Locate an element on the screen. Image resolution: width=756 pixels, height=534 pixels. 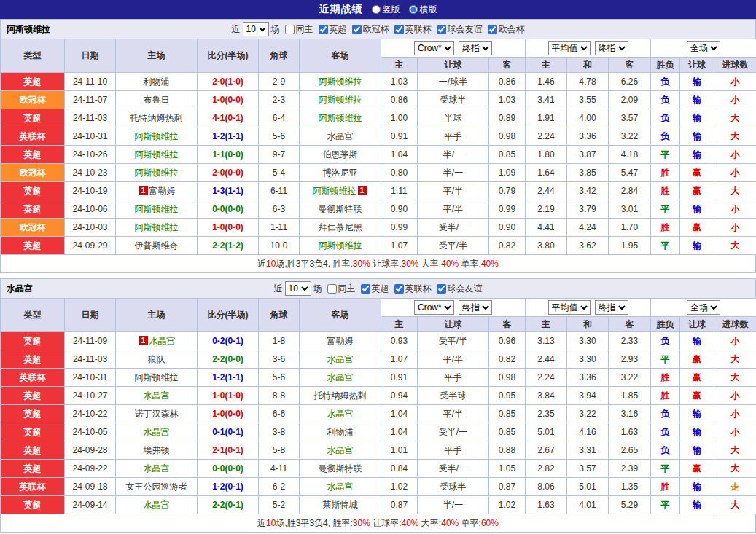
away-team-cell: 拜仁慕尼黑 is located at coordinates (340, 227).